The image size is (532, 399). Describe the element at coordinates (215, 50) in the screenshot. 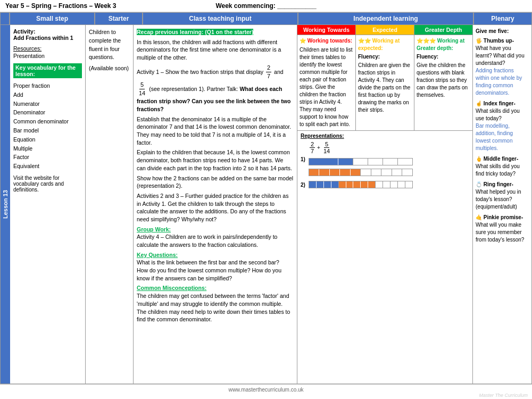

I see `intro-text: In this lesson, the children will add fr…` at that location.